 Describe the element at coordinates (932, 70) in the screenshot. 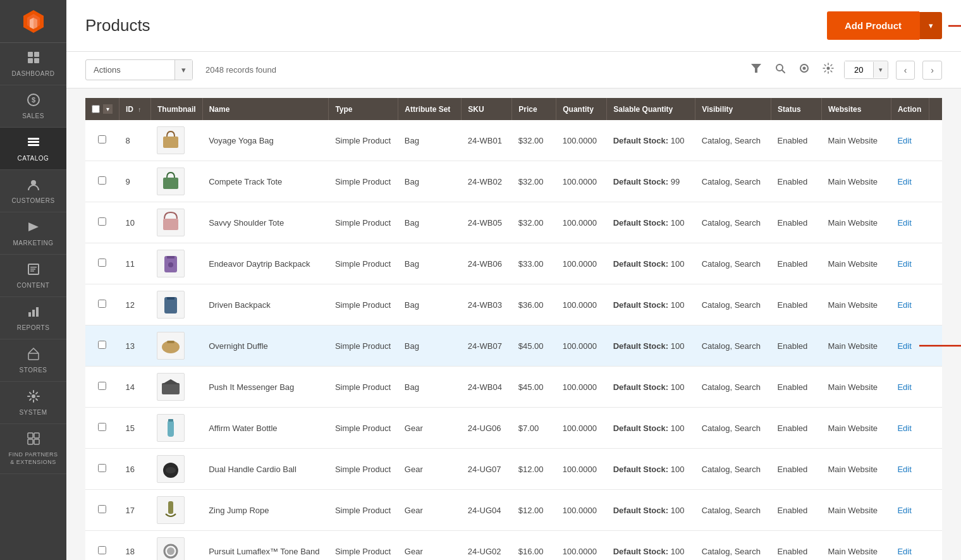

I see `pagination-next-button: ›` at that location.